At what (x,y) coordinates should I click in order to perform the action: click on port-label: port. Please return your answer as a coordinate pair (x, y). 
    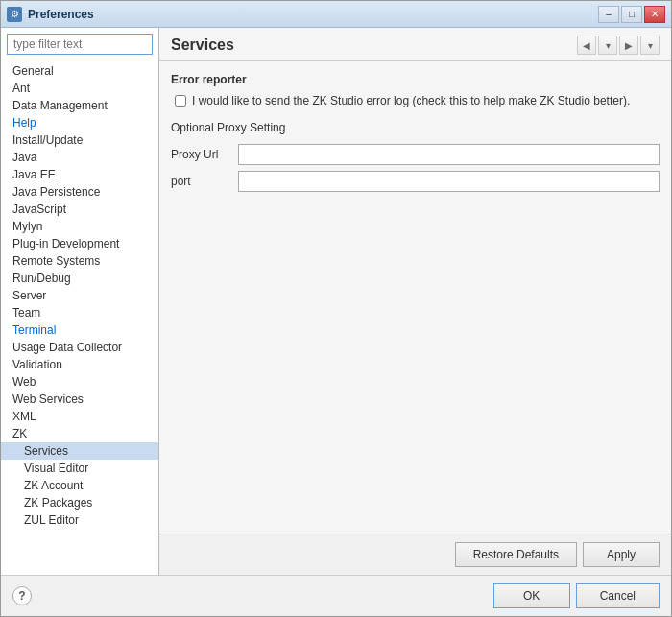
    Looking at the image, I should click on (204, 181).